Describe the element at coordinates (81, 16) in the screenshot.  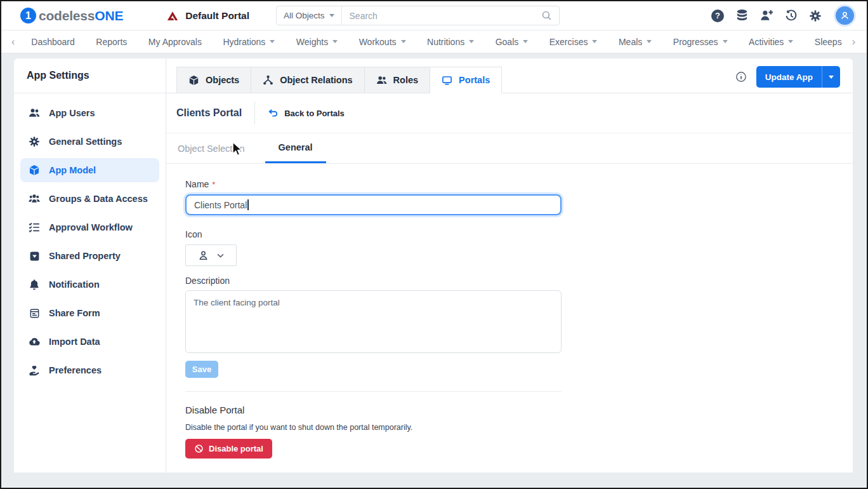
I see `logo-text: codelessONE` at that location.